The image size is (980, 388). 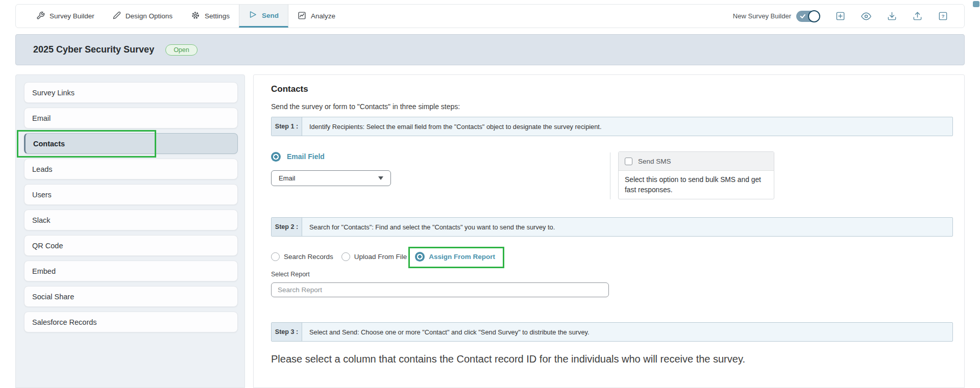 I want to click on tab-design-options: Design Options, so click(x=143, y=16).